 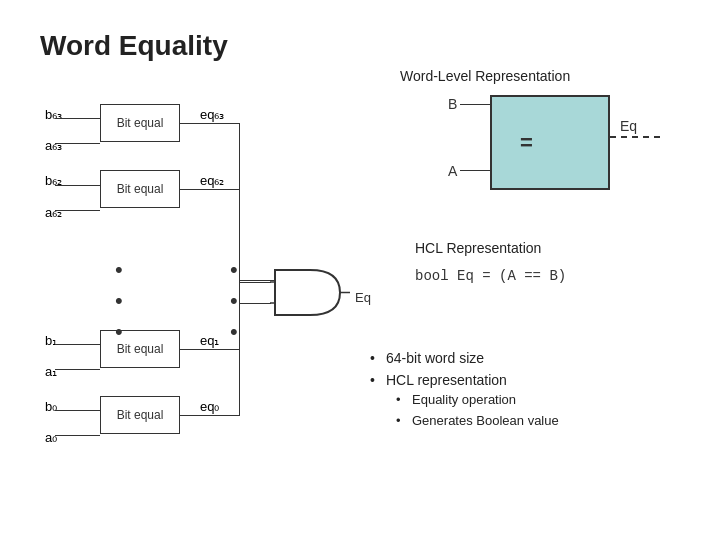 What do you see at coordinates (635, 137) in the screenshot?
I see `eq-dashed-line` at bounding box center [635, 137].